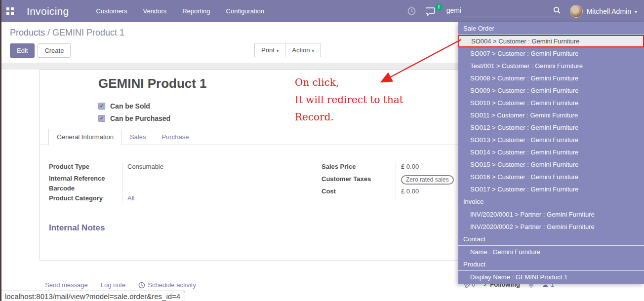 The width and height of the screenshot is (644, 301). I want to click on dropdown-section-sale-order: Sale Order, so click(551, 29).